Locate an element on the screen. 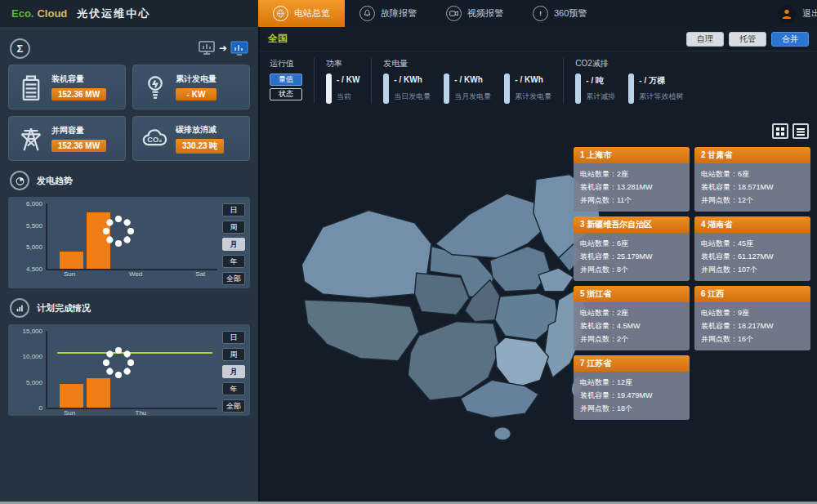  nav-tab: !360预警 is located at coordinates (560, 13).